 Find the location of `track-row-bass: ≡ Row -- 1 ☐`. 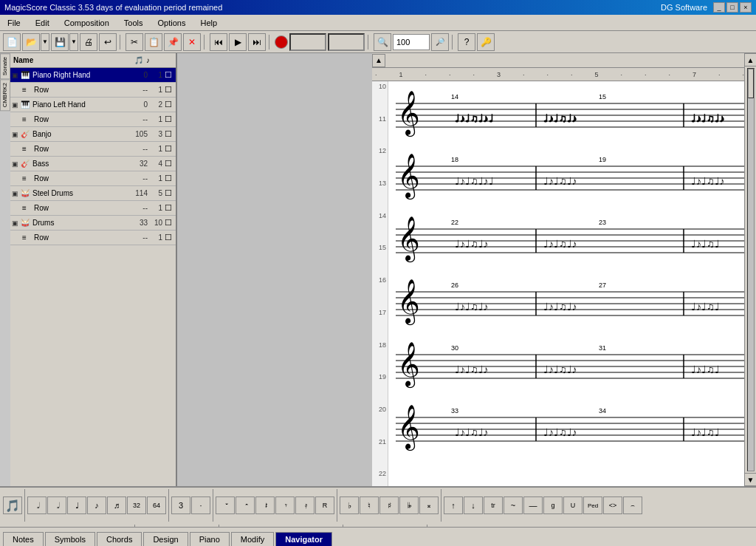

track-row-bass: ≡ Row -- 1 ☐ is located at coordinates (93, 179).